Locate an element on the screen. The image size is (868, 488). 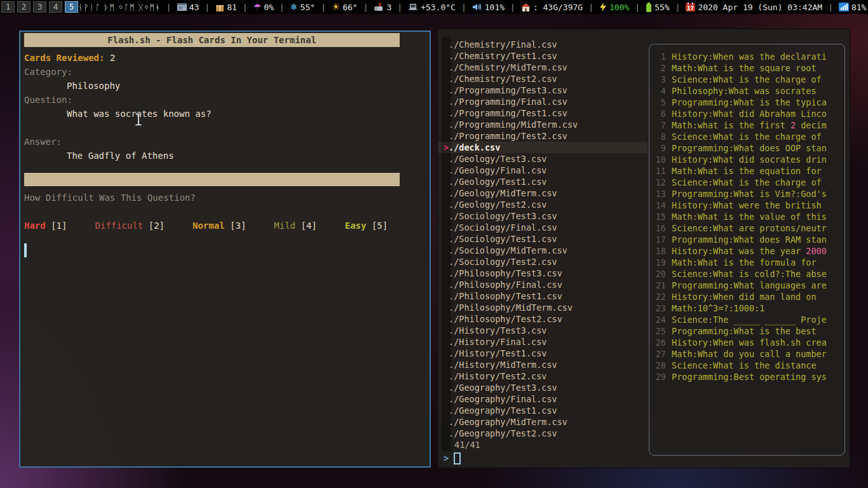
file-row: ./Sociology/Test2.csv is located at coordinates (543, 262).